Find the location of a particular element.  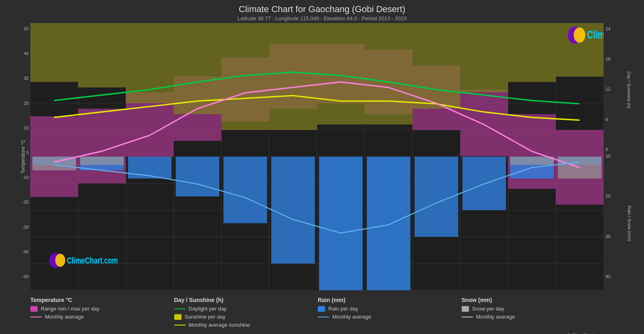

y-right-12: 12 is located at coordinates (621, 89).